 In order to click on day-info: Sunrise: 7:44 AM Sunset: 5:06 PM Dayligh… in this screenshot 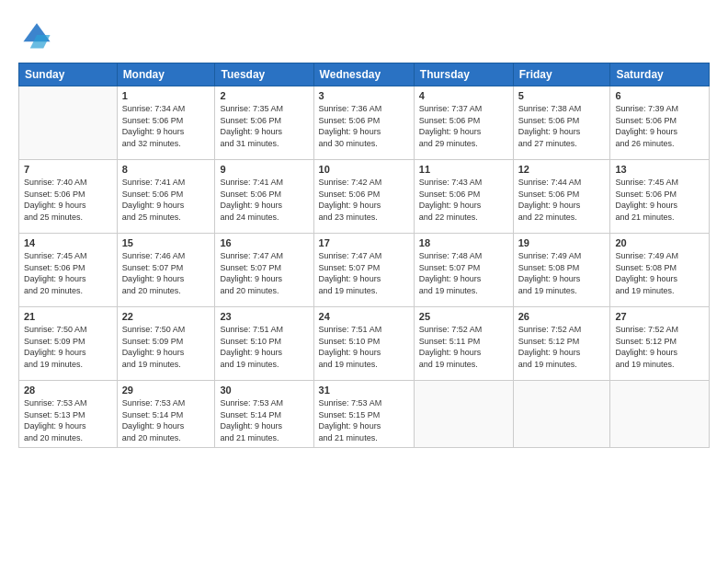, I will do `click(563, 200)`.